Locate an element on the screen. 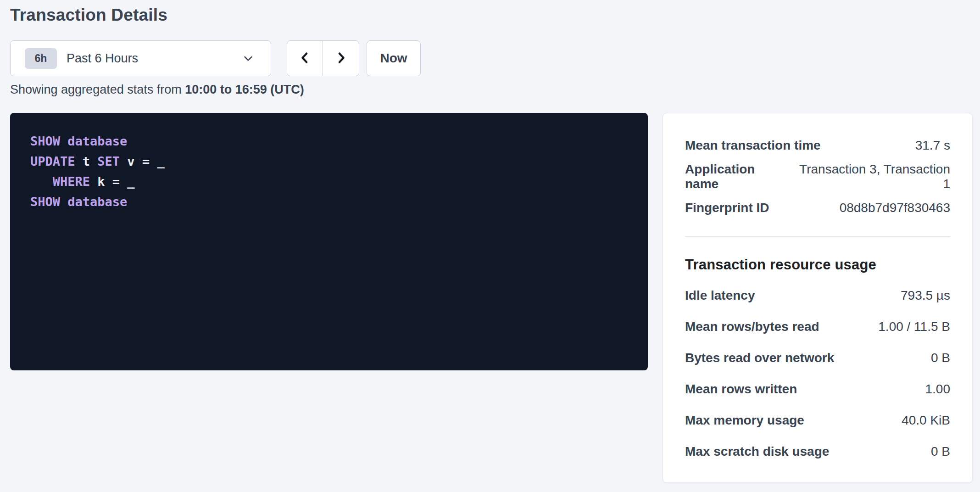 The image size is (980, 492). sql-token is located at coordinates (41, 182).